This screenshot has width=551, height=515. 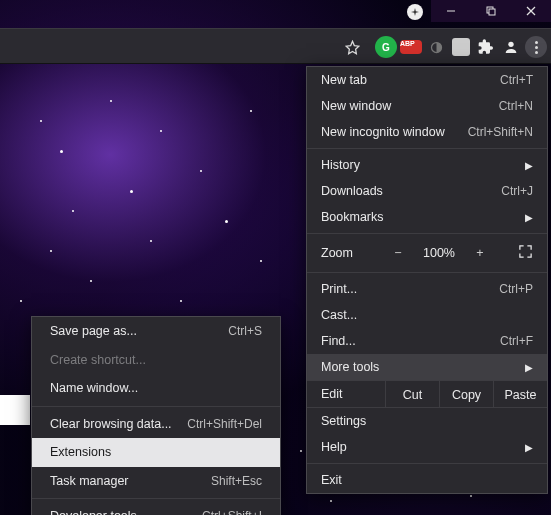 What do you see at coordinates (156, 508) in the screenshot?
I see `submenu-developer-tools: Developer tools Ctrl+Shift+I` at bounding box center [156, 508].